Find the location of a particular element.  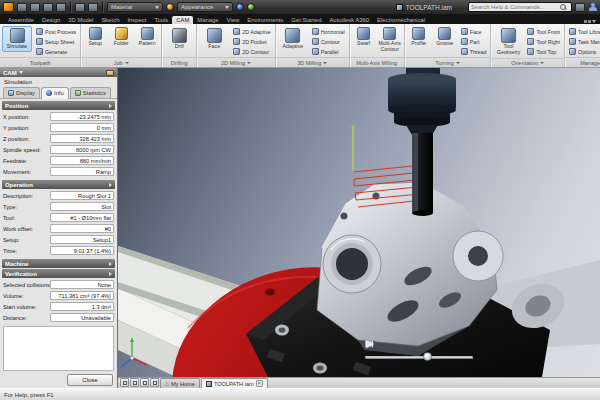

go-to-end-icon is located at coordinates (370, 344).